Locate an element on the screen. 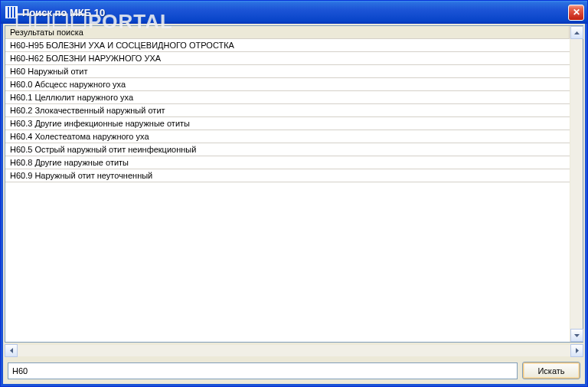  result-row: H60 Наружный отит is located at coordinates (288, 72).